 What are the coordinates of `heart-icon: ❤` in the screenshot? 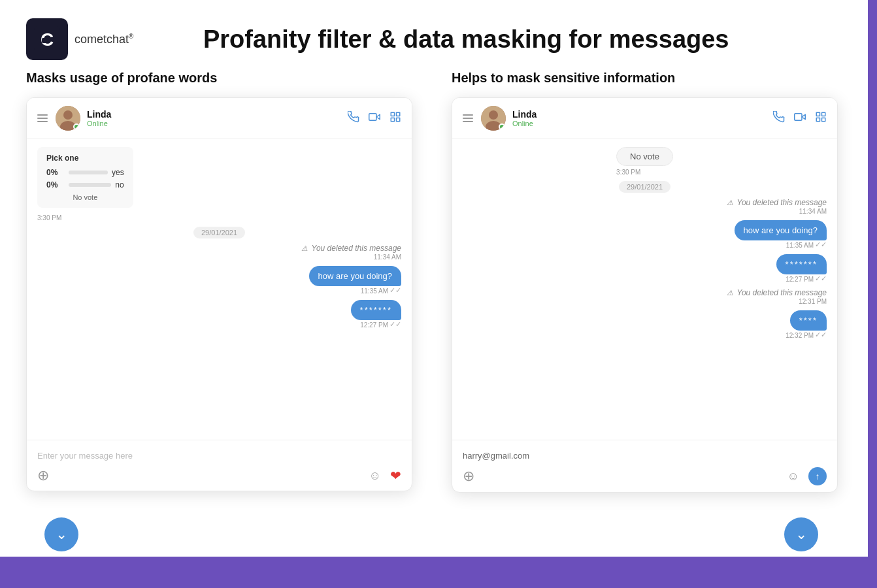 It's located at (396, 476).